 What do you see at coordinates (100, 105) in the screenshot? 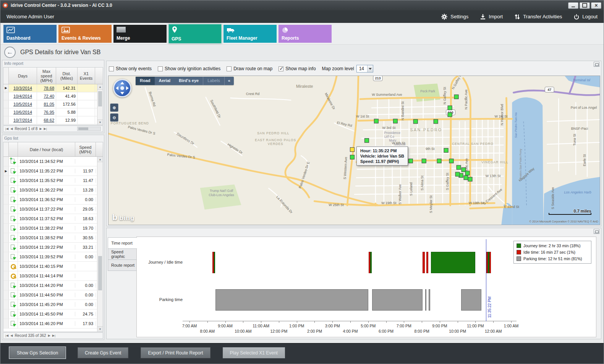
I see `info-report-vertical-scrollbar: ▲ ▼` at bounding box center [100, 105].